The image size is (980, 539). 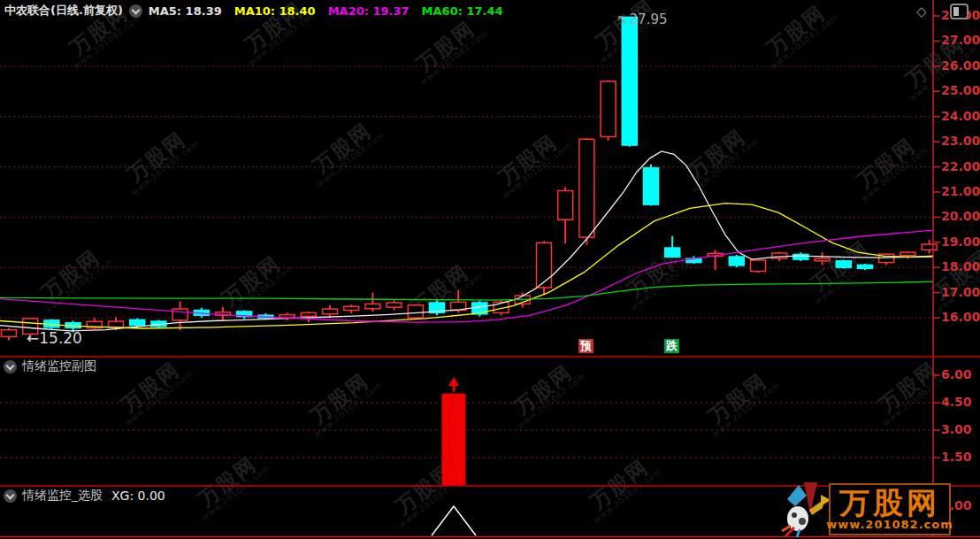 What do you see at coordinates (64, 11) in the screenshot?
I see `stock-title: 中农联合(日线.前复权)` at bounding box center [64, 11].